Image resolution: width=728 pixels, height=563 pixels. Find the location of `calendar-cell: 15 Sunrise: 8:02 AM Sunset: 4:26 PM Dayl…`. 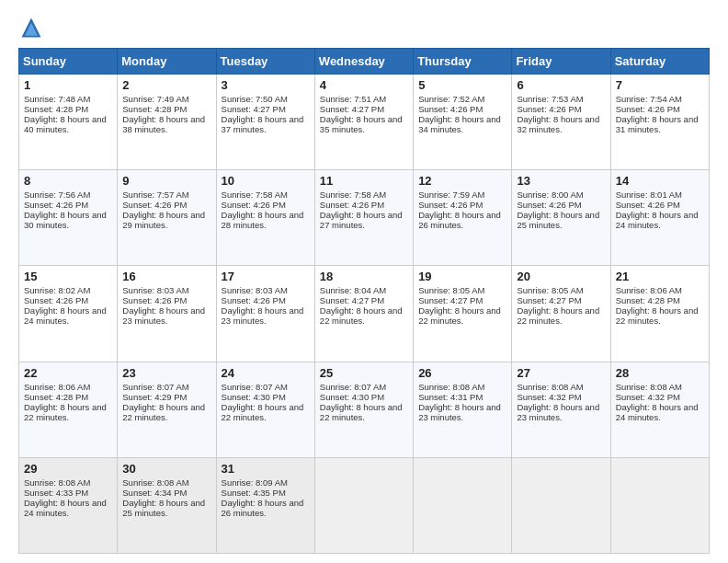

calendar-cell: 15 Sunrise: 8:02 AM Sunset: 4:26 PM Dayl… is located at coordinates (68, 314).